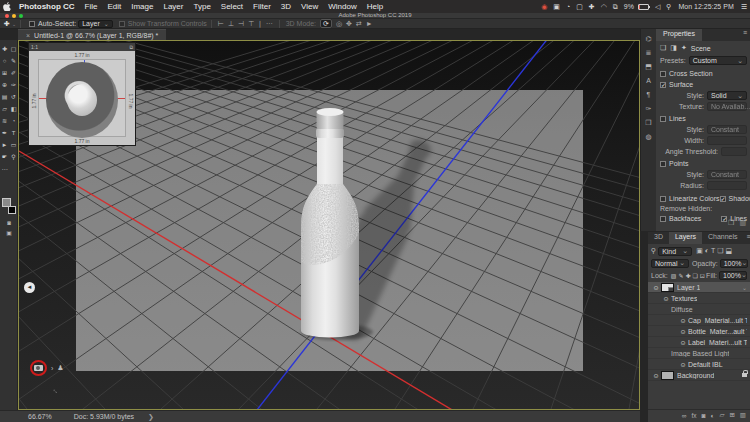  What do you see at coordinates (260, 24) in the screenshot?
I see `align-icon-4: ∣` at bounding box center [260, 24].